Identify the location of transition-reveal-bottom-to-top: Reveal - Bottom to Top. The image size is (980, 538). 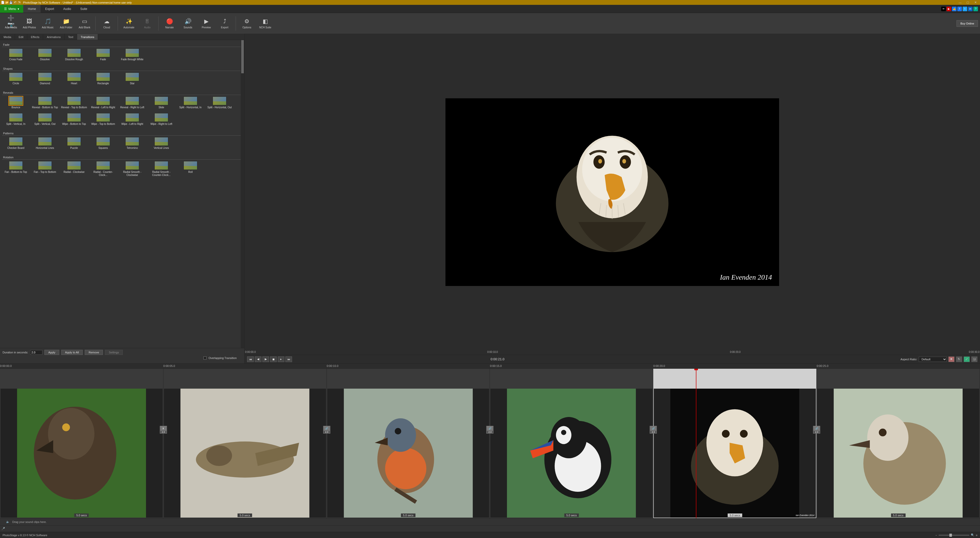
(45, 104).